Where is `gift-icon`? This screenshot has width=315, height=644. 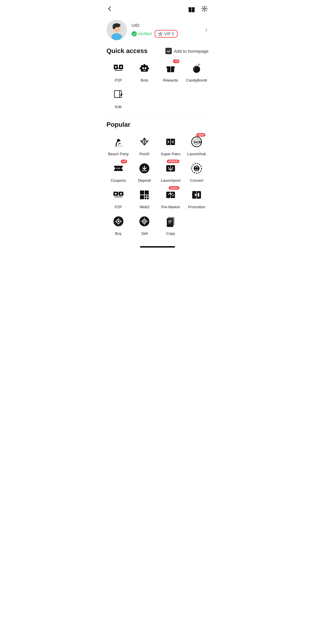
gift-icon is located at coordinates (192, 9).